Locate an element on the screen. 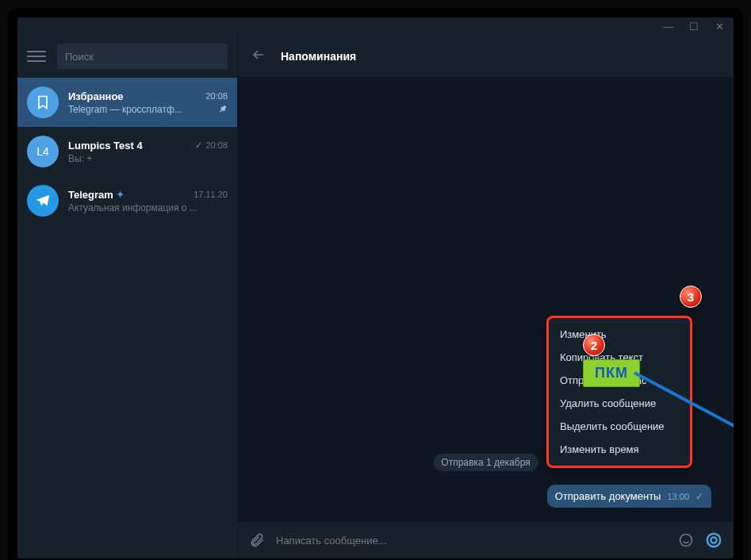  chat-item-telegram: Telegram ✦ 17.11.20 Актуальная информаци… is located at coordinates (127, 201).